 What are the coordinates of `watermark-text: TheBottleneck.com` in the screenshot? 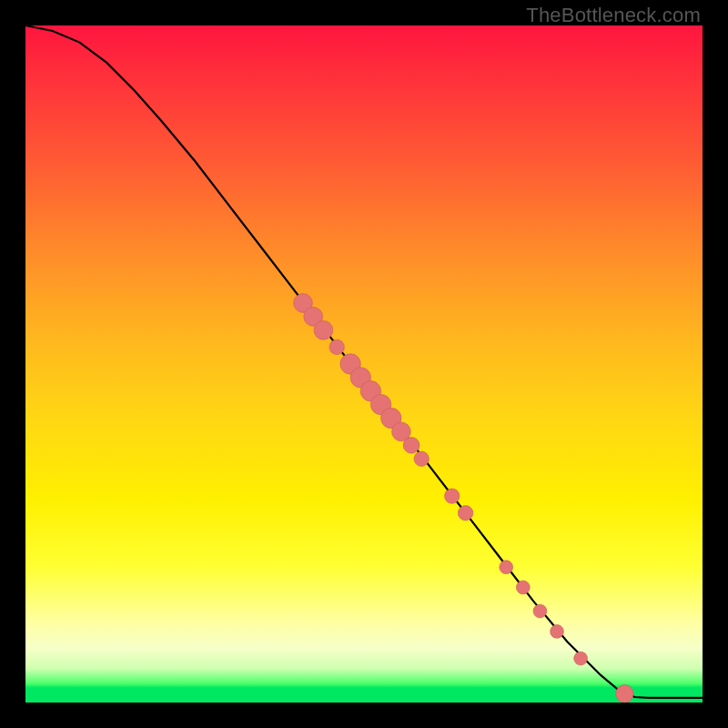 It's located at (613, 15).